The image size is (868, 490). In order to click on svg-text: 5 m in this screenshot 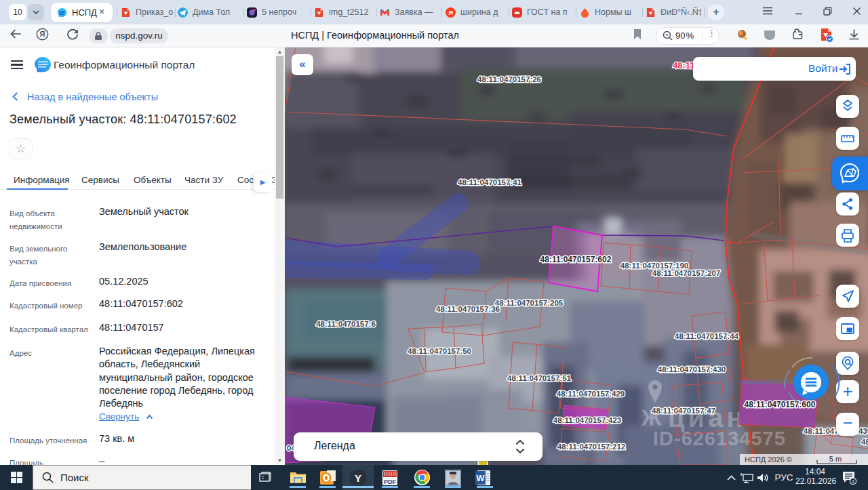, I will do `click(835, 459)`.